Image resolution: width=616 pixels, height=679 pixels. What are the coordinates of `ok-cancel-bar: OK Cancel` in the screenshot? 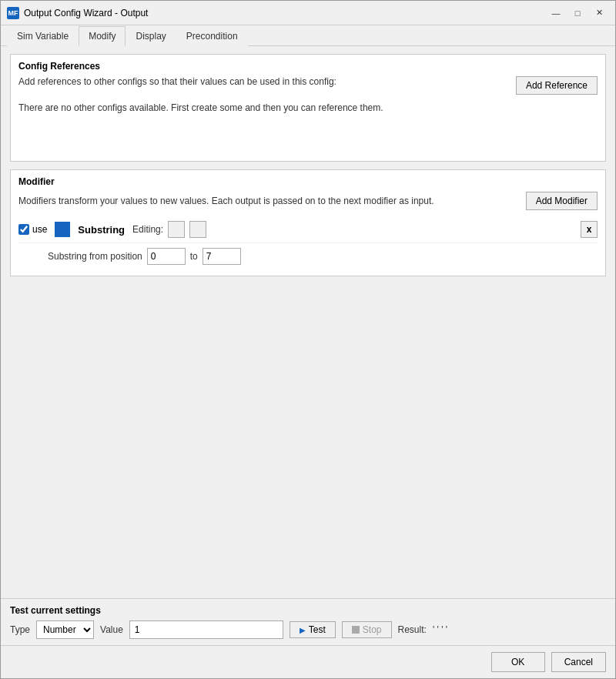 It's located at (308, 662).